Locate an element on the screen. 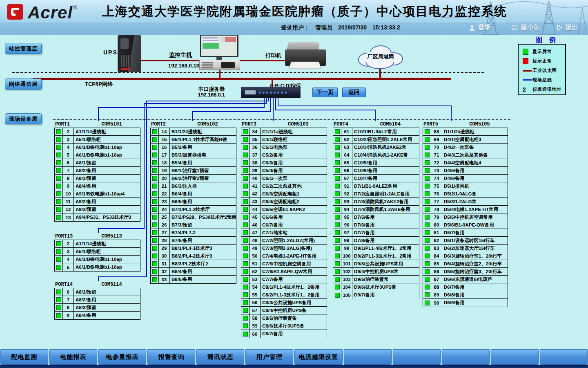 This screenshot has height=368, width=588. device-row: 79D5/5/中控机房空调常用 is located at coordinates (466, 218).